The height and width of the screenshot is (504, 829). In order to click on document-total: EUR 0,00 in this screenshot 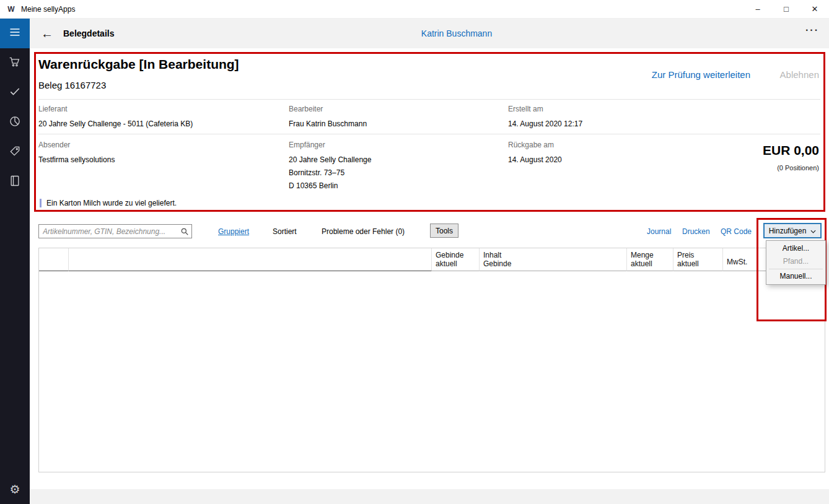, I will do `click(791, 150)`.